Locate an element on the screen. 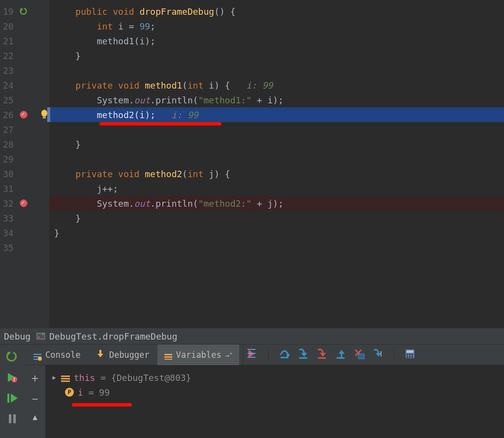 The image size is (504, 438). pause-icon is located at coordinates (12, 419).